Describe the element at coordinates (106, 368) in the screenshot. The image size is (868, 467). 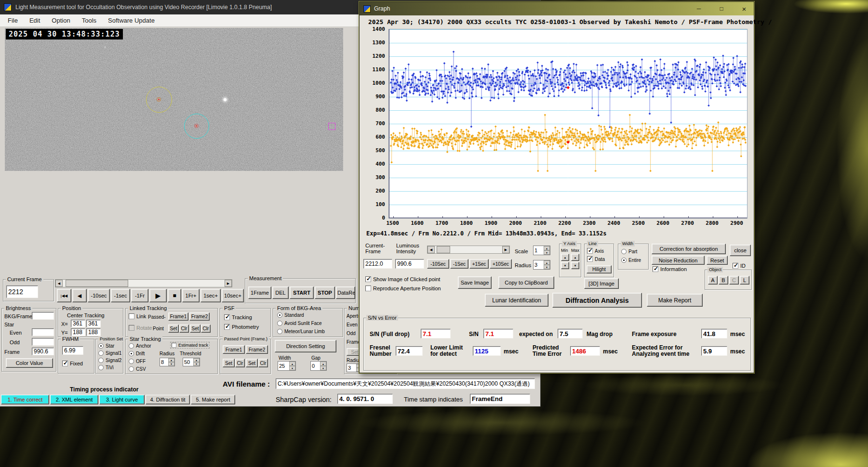
I see `position-set-tivi-radio: TiVi` at that location.